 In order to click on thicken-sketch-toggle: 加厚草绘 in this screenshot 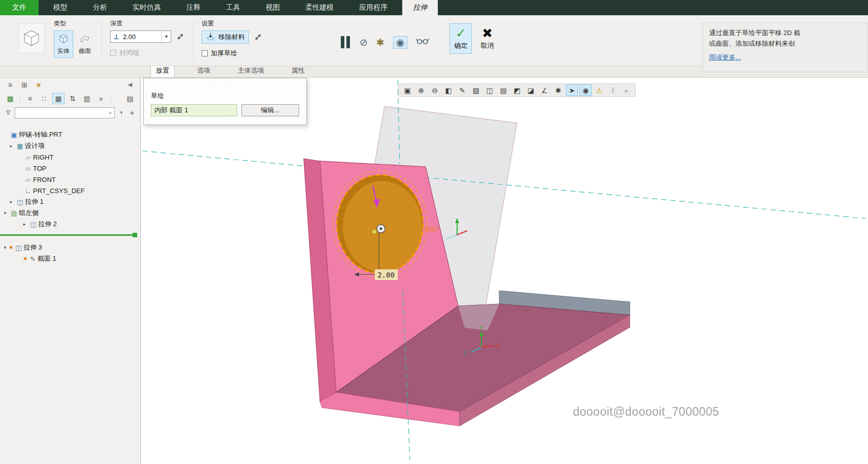, I will do `click(233, 53)`.